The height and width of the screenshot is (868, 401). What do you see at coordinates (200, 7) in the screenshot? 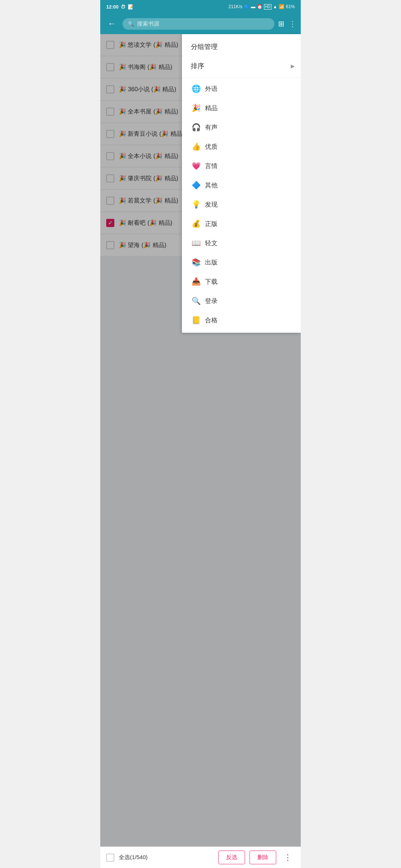
I see `status-bar: 12:00 ⏱ 📝 211K/s 🔷 ▬ ⏰ HD ▲ 📶 61%` at bounding box center [200, 7].